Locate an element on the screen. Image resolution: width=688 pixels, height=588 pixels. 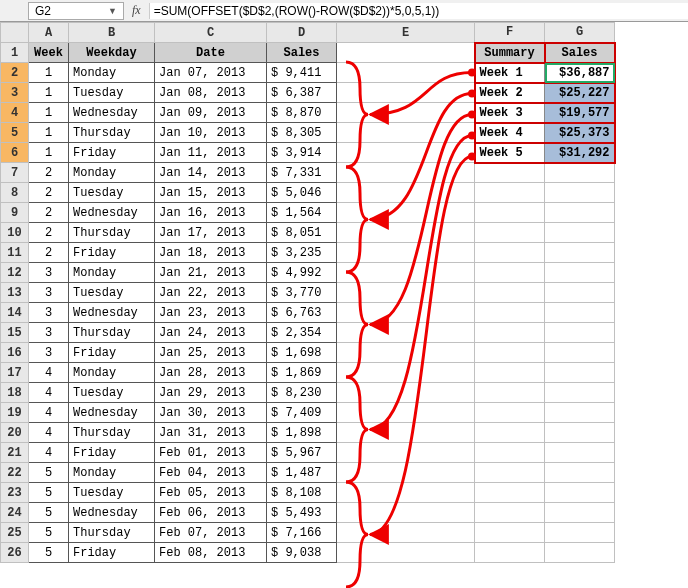
name-box: G2 ▼ is located at coordinates (76, 11).